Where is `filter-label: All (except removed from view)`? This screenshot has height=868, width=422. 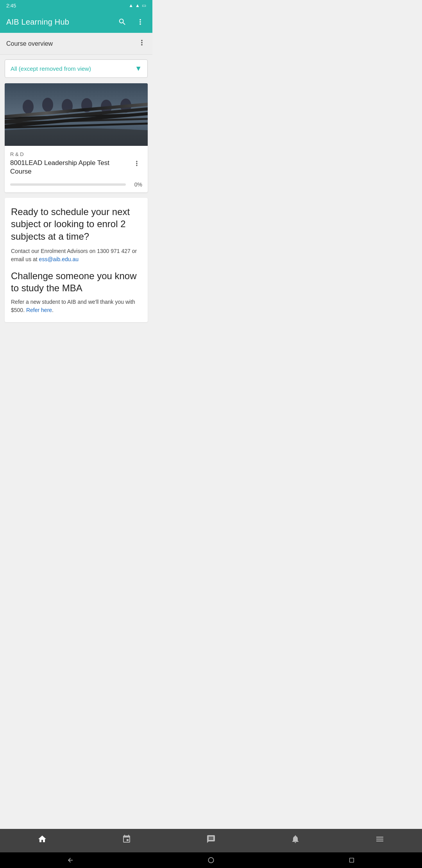 filter-label: All (except removed from view) is located at coordinates (51, 69).